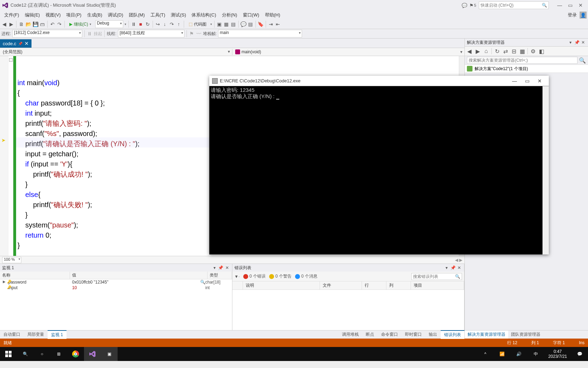  What do you see at coordinates (281, 285) in the screenshot?
I see `col-desc: 说明` at bounding box center [281, 285].